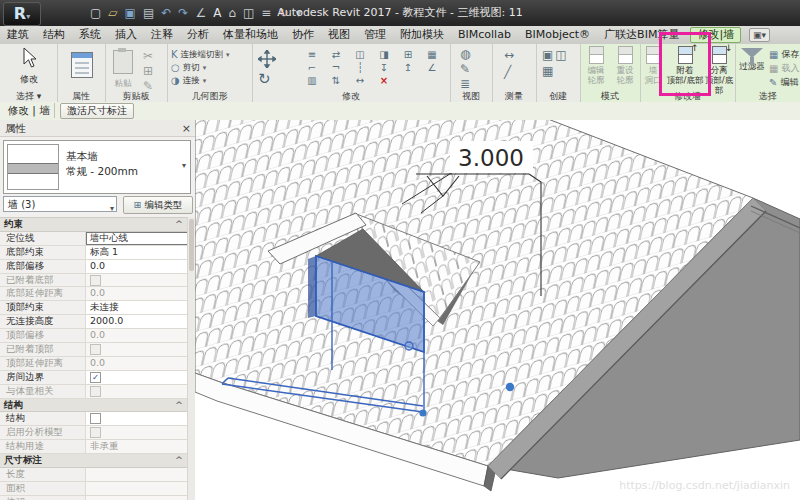  Describe the element at coordinates (642, 35) in the screenshot. I see `tab-14: 广联达BIM算量` at that location.